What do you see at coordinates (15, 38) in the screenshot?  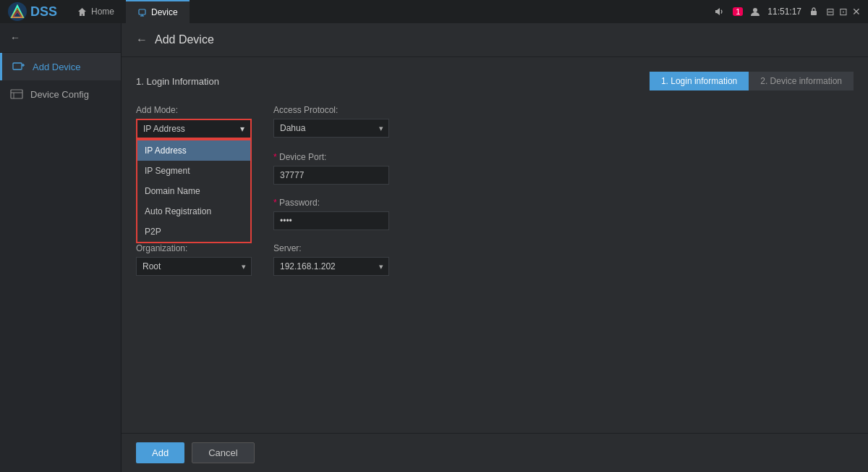 I see `back-arrow-icon: ←` at bounding box center [15, 38].